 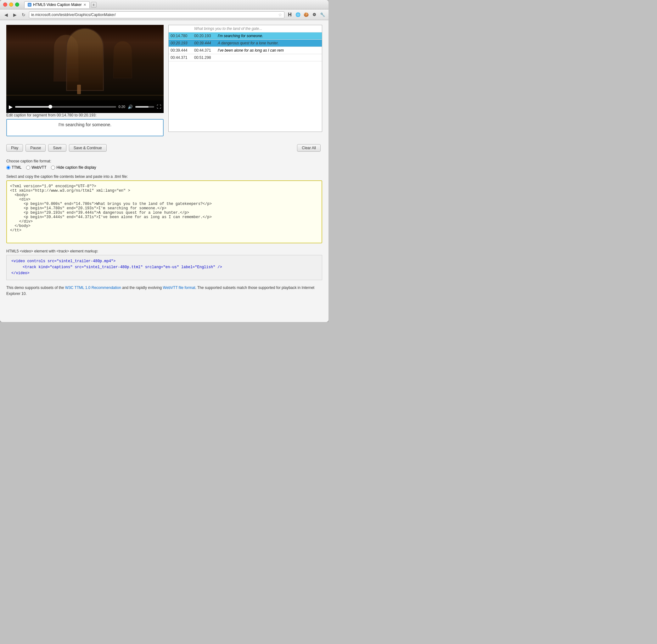 I want to click on description-text: This demo supports subsets of the W3C TT…, so click(x=164, y=291).